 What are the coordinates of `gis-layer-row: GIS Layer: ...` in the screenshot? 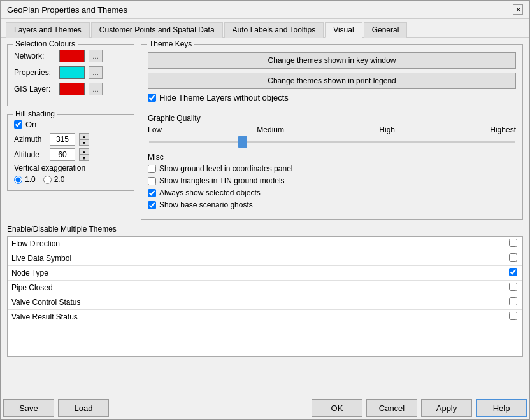 It's located at (71, 89).